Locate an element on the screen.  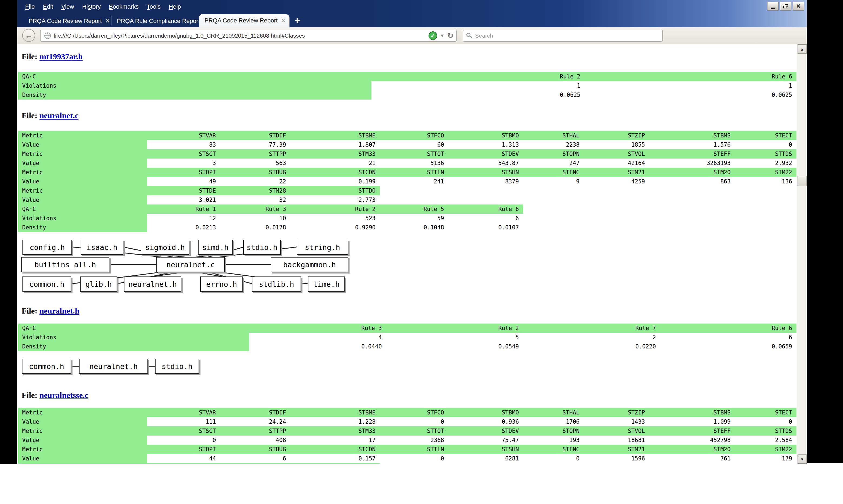
menu-item-view: View is located at coordinates (67, 7).